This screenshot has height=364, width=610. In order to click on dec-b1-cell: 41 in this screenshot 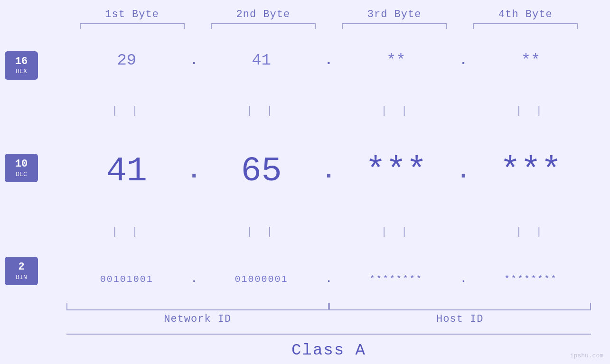, I will do `click(127, 171)`.